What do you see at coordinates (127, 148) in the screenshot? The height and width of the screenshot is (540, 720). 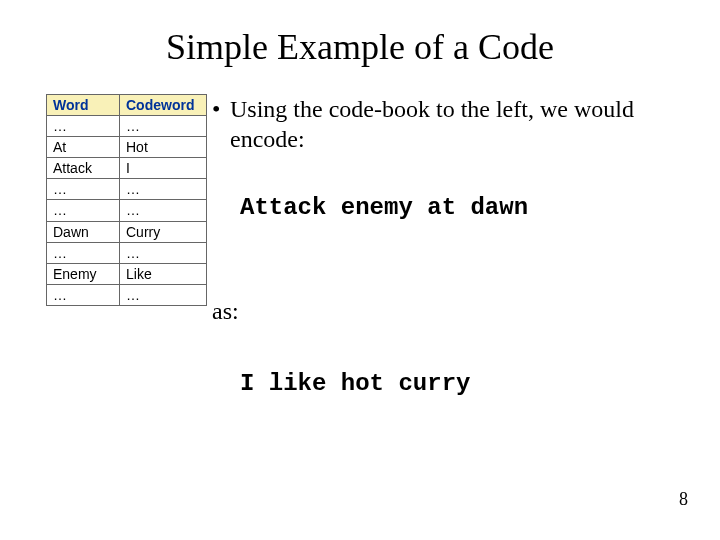 I see `table-row: At Hot` at bounding box center [127, 148].